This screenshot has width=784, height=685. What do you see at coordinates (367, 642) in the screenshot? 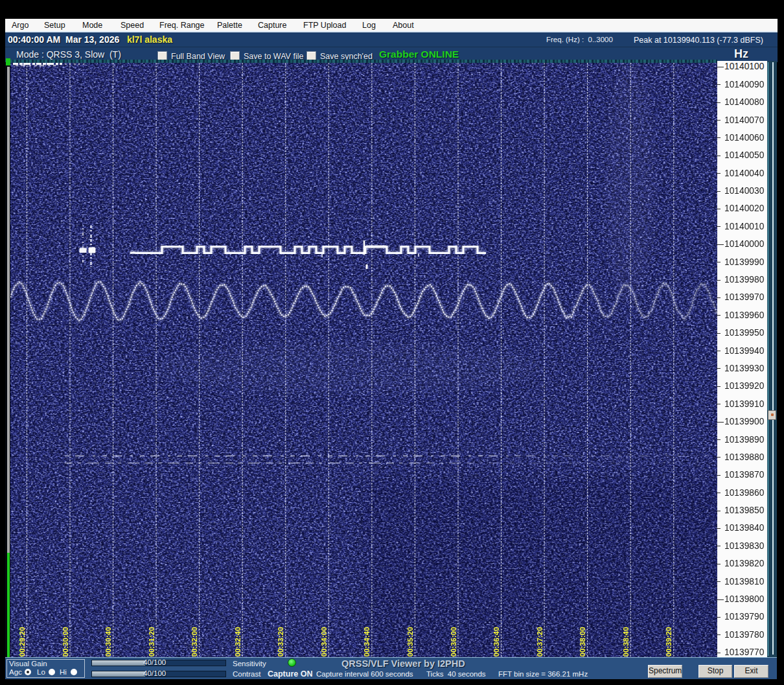
I see `svg-text: 00:34:40` at bounding box center [367, 642].